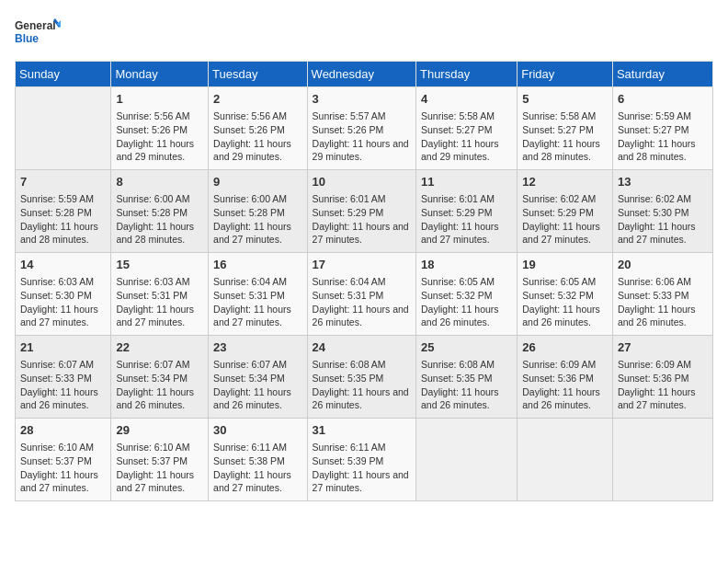  Describe the element at coordinates (249, 461) in the screenshot. I see `day-info: Sunset: 5:38 PM` at that location.